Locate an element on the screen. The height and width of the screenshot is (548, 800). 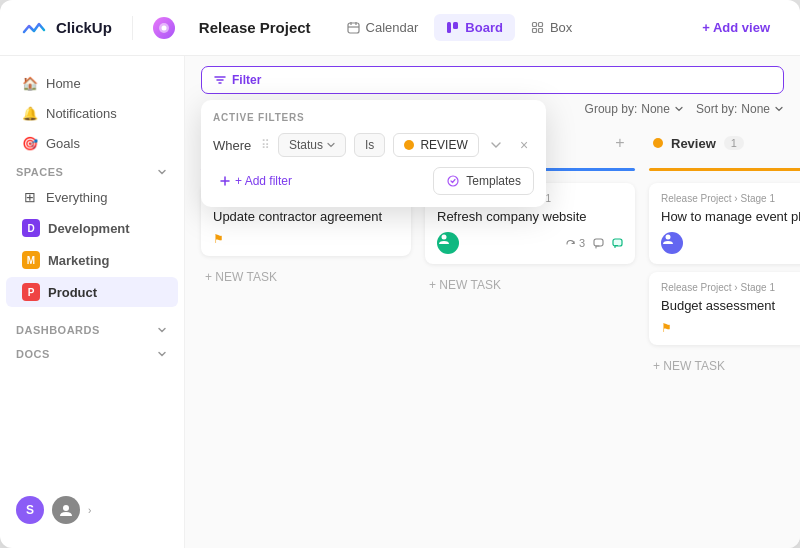
calendar-icon is located at coordinates (354, 28).